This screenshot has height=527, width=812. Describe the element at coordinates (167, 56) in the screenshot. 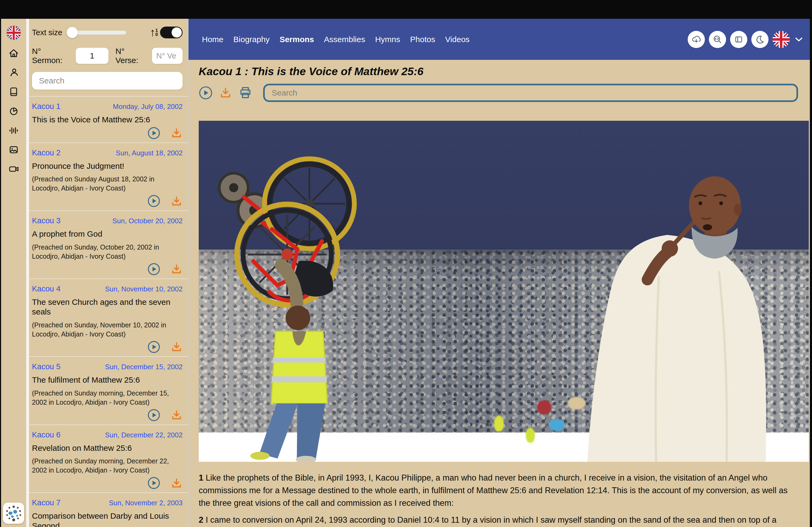

I see `verse-number-input` at that location.